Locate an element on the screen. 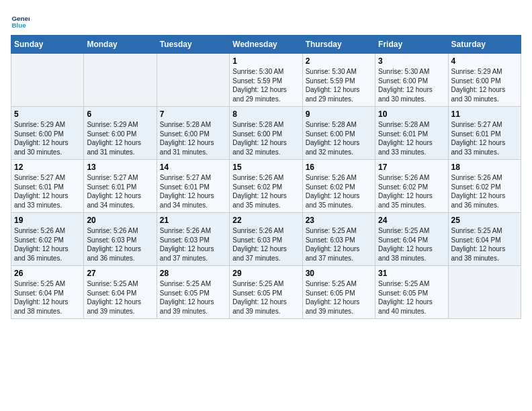  calendar-cell: 29Sunrise: 5:25 AM Sunset: 6:05 PM Dayli… is located at coordinates (266, 293).